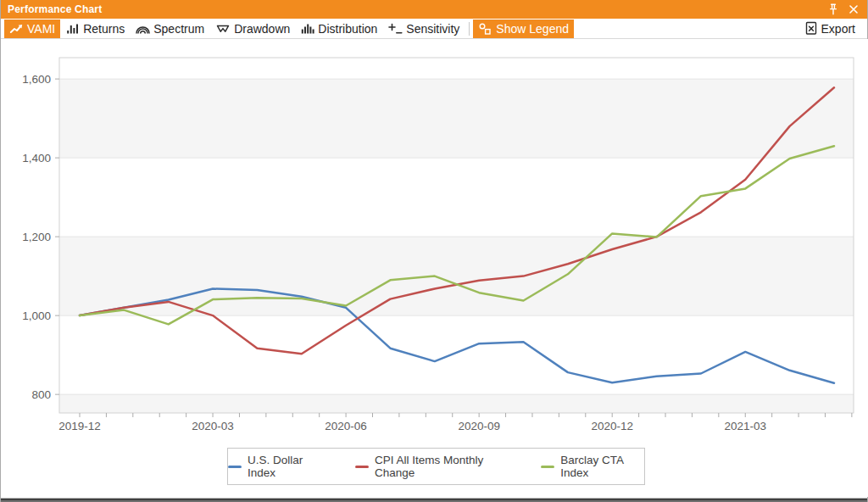  I want to click on window-title: Performance Chart, so click(54, 9).